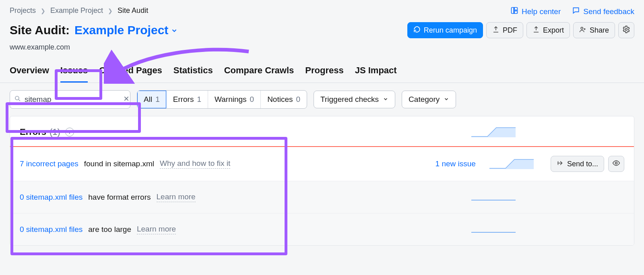 This screenshot has height=275, width=644. Describe the element at coordinates (322, 230) in the screenshot. I see `issue-row: 0 sitemap.xml files are too large Learn …` at that location.